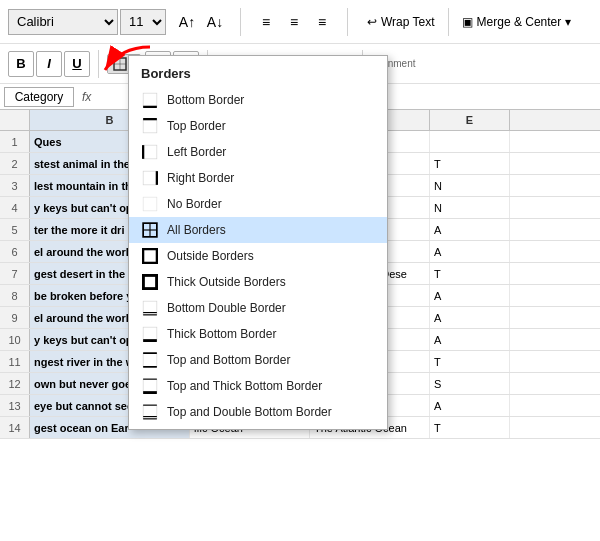  Describe the element at coordinates (150, 230) in the screenshot. I see `border-type-icon-all` at that location.